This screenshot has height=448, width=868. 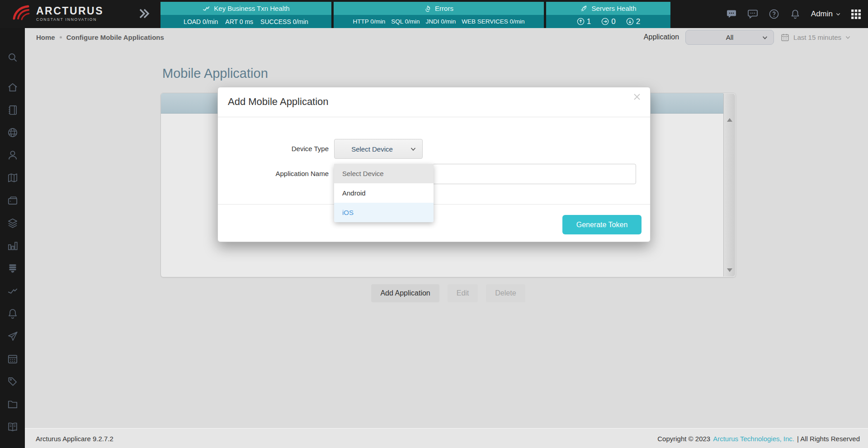 I want to click on help-icon, so click(x=774, y=14).